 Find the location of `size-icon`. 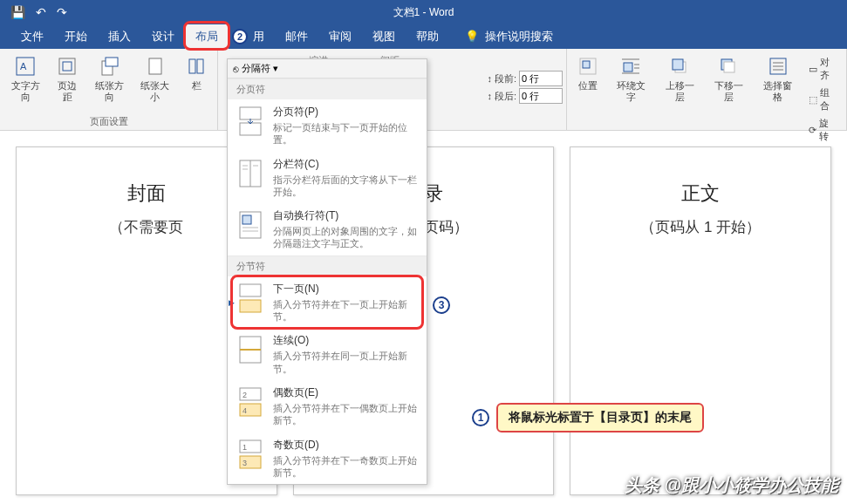

size-icon is located at coordinates (155, 66).